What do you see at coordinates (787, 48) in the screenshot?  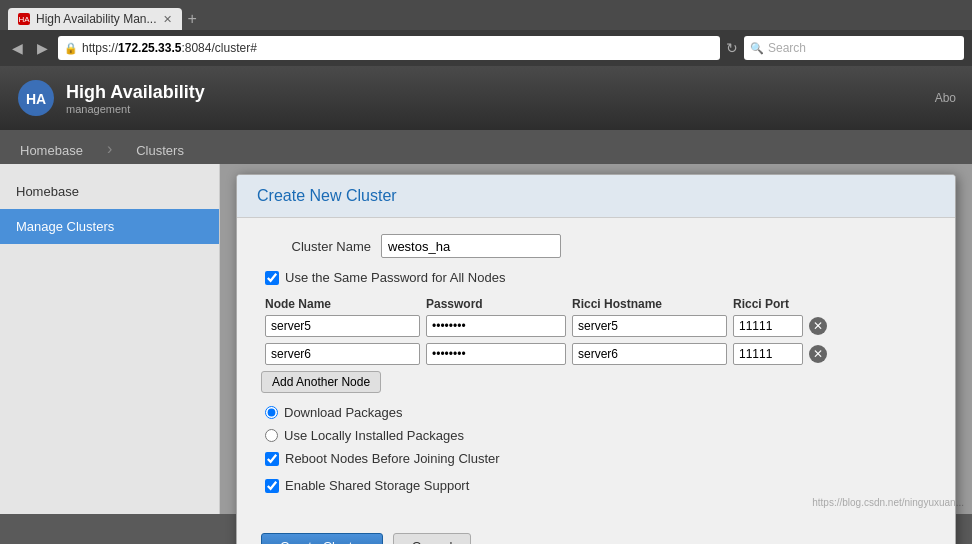 I see `search-placeholder: Search` at bounding box center [787, 48].